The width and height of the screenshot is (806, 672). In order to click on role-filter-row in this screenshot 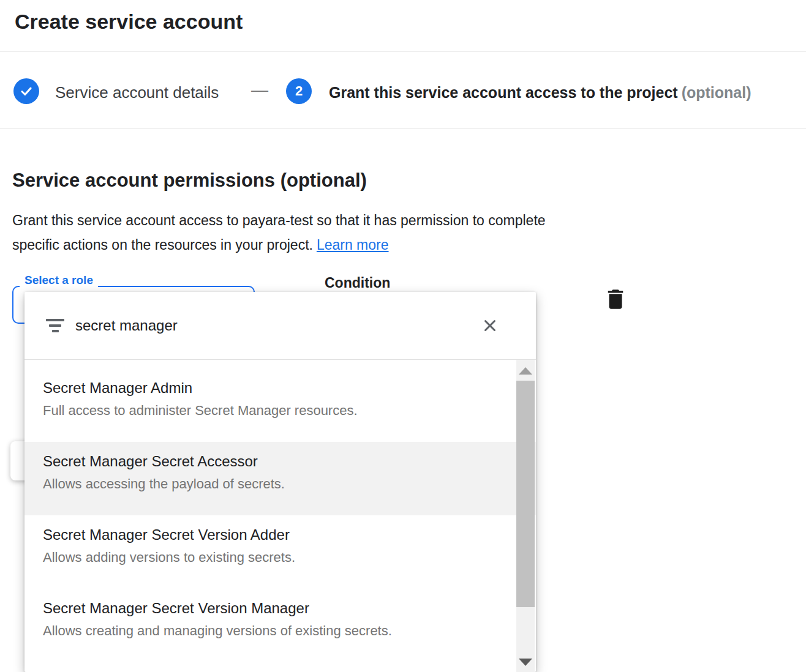, I will do `click(281, 326)`.